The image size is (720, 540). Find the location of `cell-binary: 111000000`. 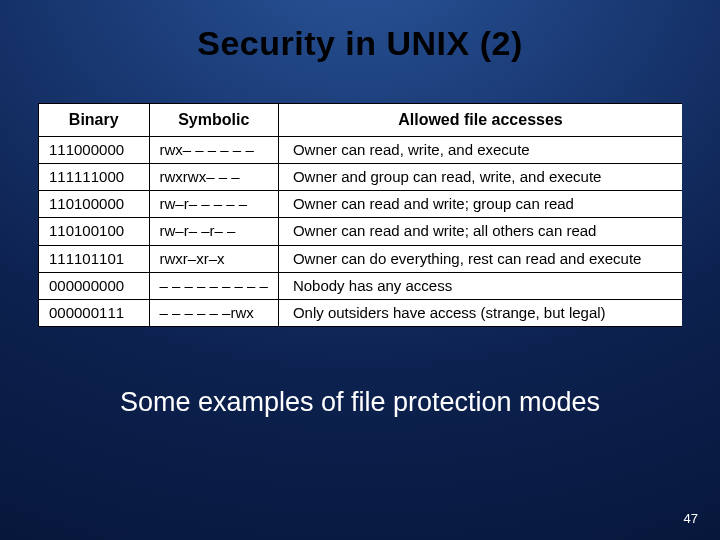

cell-binary: 111000000 is located at coordinates (94, 150).